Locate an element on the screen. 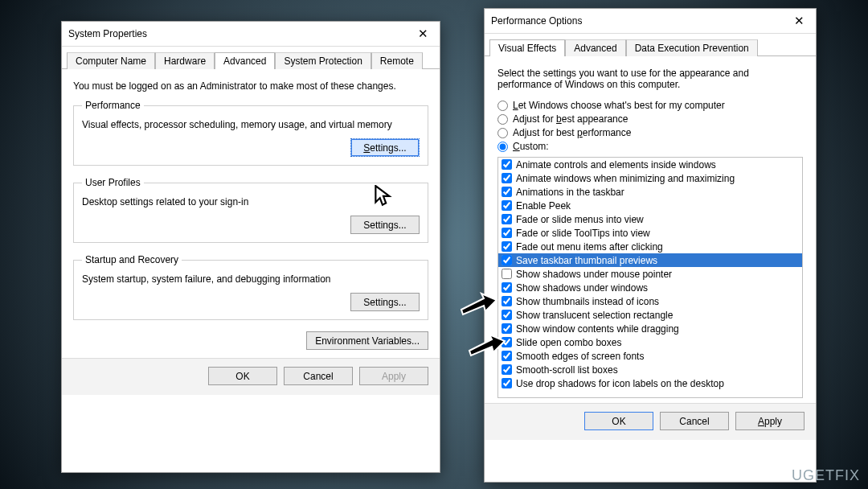 The height and width of the screenshot is (489, 868). option-label: Animate controls and elements inside win… is located at coordinates (616, 165).